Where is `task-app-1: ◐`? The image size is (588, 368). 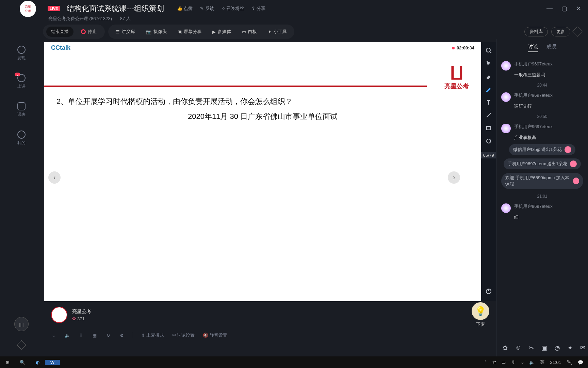 task-app-1: ◐ is located at coordinates (37, 363).